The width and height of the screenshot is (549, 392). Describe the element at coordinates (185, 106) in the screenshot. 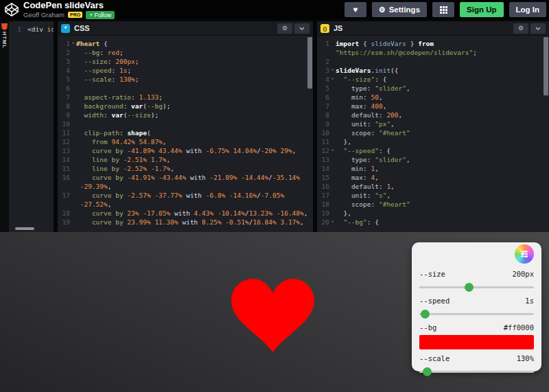

I see `code-line: 8 background: var(--bg);` at that location.